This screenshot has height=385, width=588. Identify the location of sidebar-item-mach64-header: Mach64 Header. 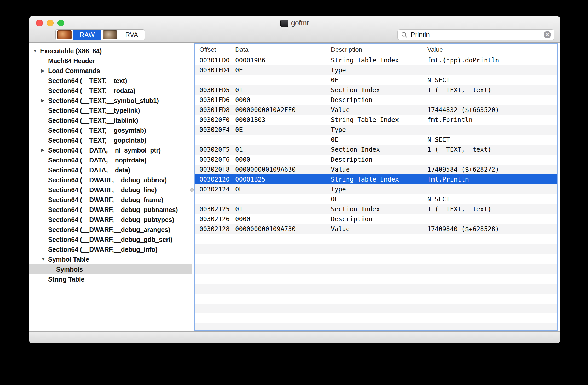
(111, 61).